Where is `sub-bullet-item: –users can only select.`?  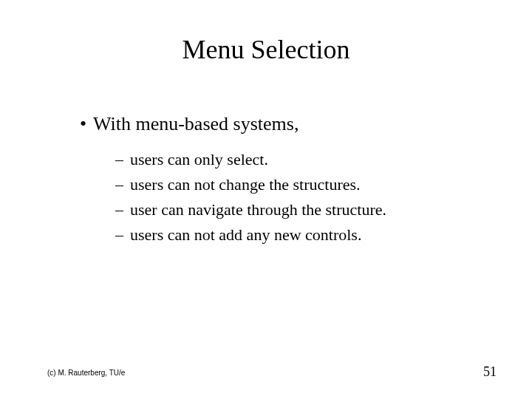
sub-bullet-item: –users can only select. is located at coordinates (304, 160).